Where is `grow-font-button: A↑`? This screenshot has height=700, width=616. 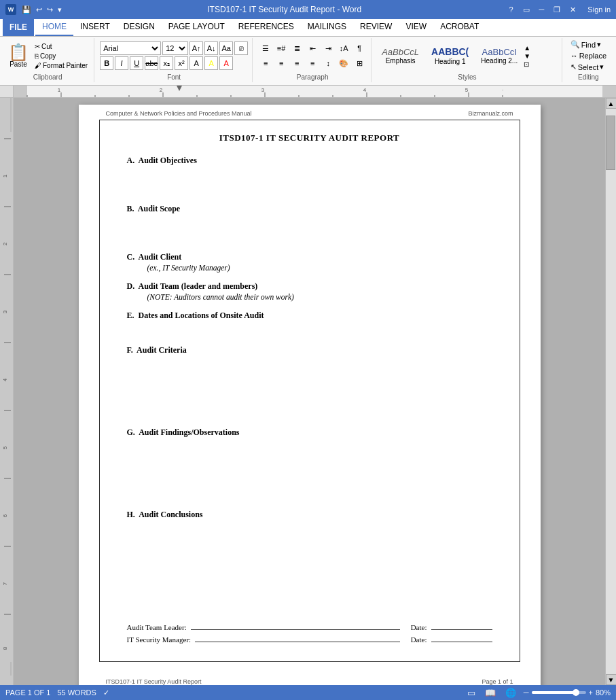 grow-font-button: A↑ is located at coordinates (196, 48).